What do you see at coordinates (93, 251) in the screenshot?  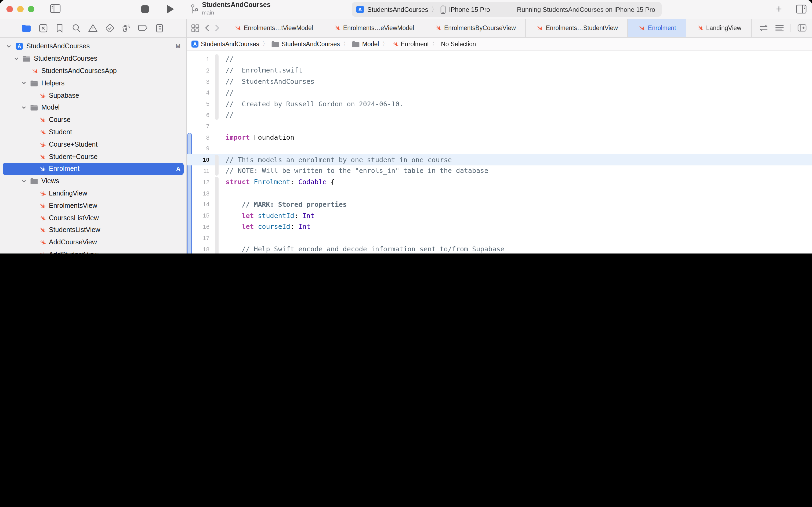 I see `tree-item-addstudentview: AddStudentView` at bounding box center [93, 251].